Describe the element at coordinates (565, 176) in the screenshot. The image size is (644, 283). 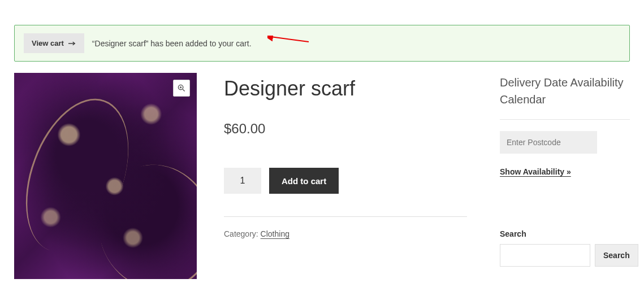
I see `sidebar: Delivery Date Availability Calendar Show…` at that location.